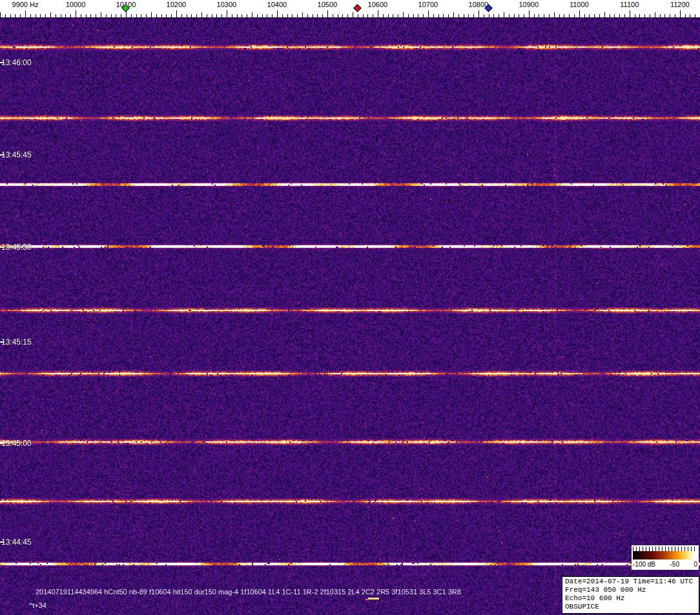 The width and height of the screenshot is (700, 615). I want to click on time-label: 13:45:00, so click(17, 443).